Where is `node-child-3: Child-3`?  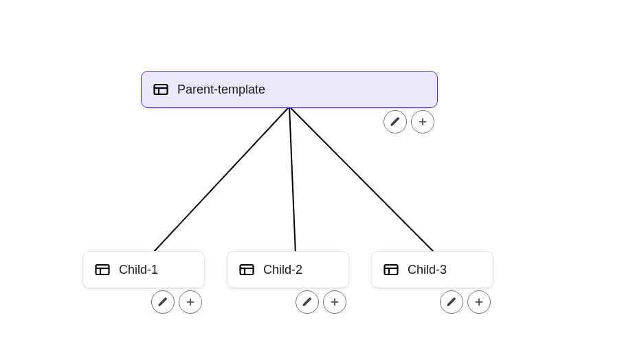
node-child-3: Child-3 is located at coordinates (432, 270).